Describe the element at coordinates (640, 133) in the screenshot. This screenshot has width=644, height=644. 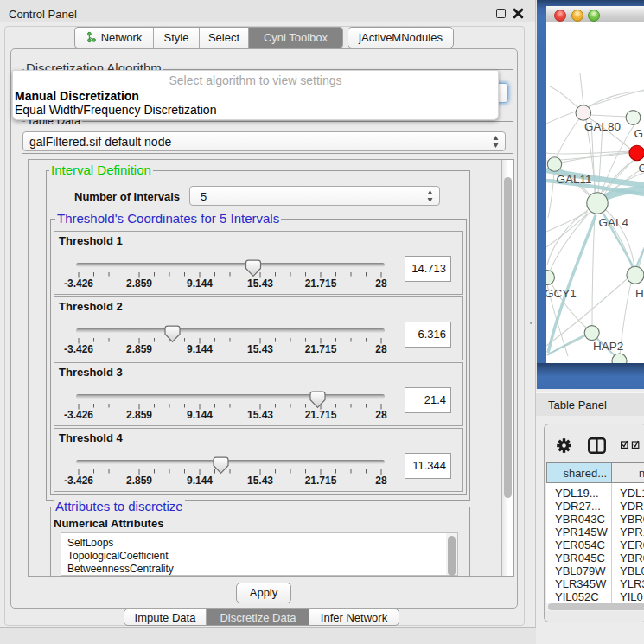
I see `svg-text: G.` at that location.